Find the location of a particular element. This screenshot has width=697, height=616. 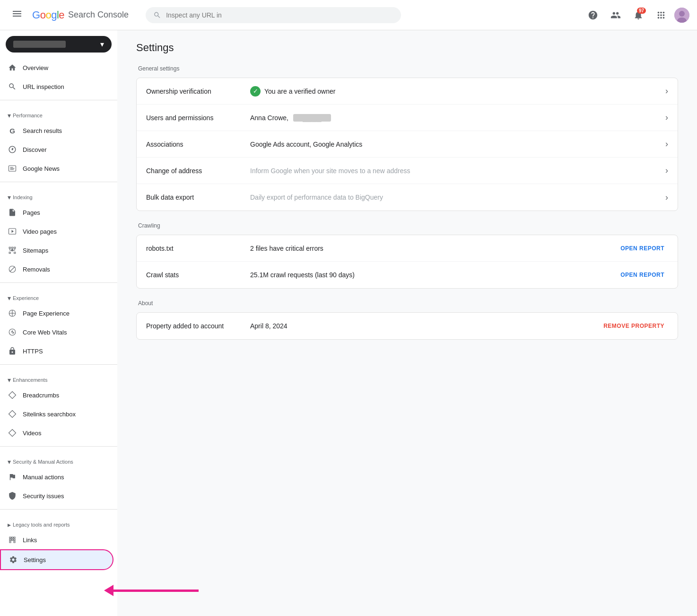

crawling-settings-card: robots.txt 2 files have critical errors … is located at coordinates (407, 262).